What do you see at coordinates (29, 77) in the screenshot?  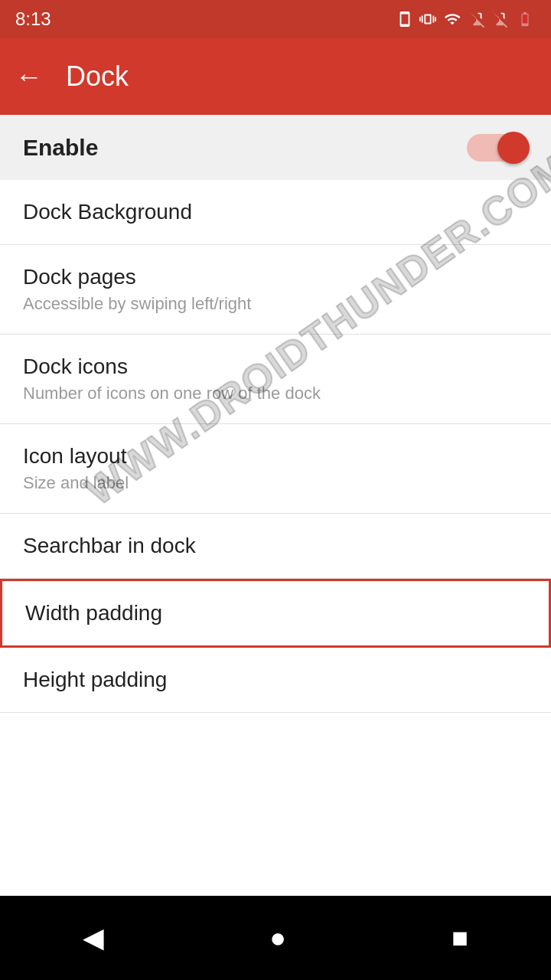 I see `back-button: ←` at bounding box center [29, 77].